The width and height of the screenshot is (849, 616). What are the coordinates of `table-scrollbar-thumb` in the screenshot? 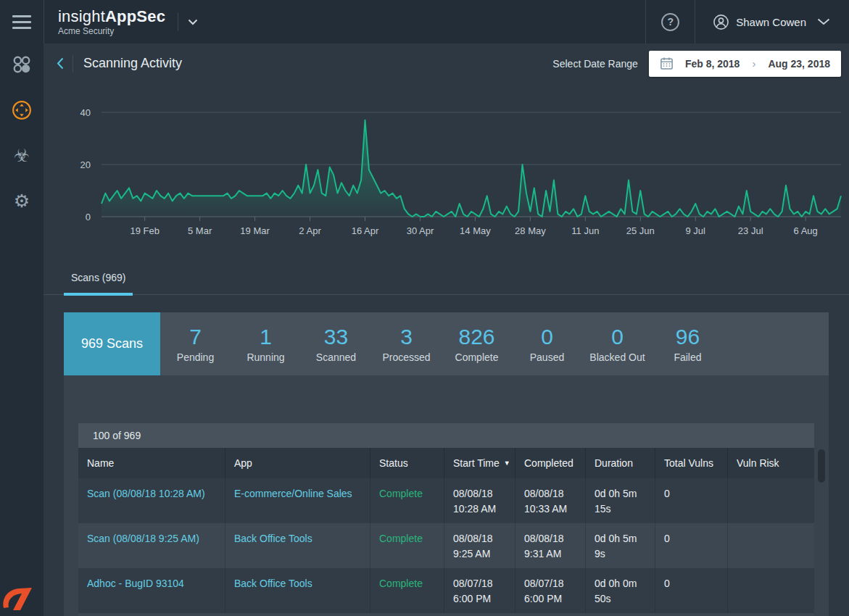 It's located at (821, 466).